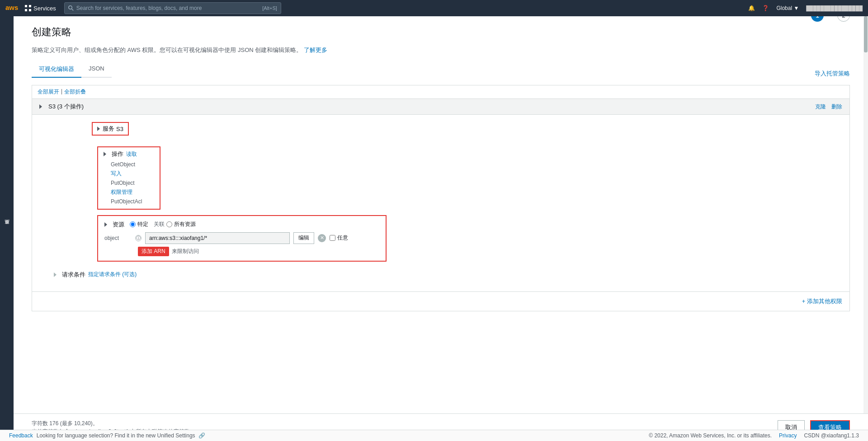  Describe the element at coordinates (837, 107) in the screenshot. I see `delete-link: 删除` at that location.